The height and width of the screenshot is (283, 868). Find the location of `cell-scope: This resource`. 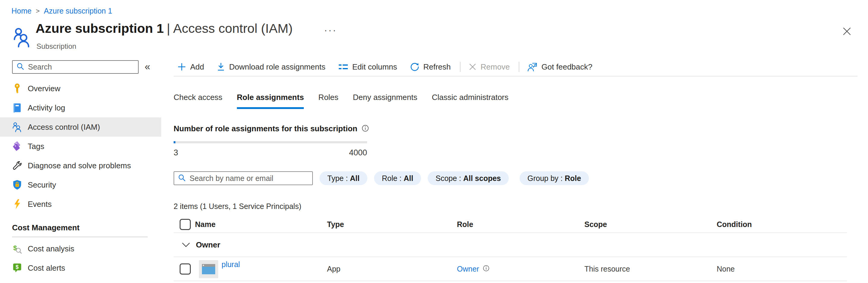

cell-scope: This resource is located at coordinates (650, 269).